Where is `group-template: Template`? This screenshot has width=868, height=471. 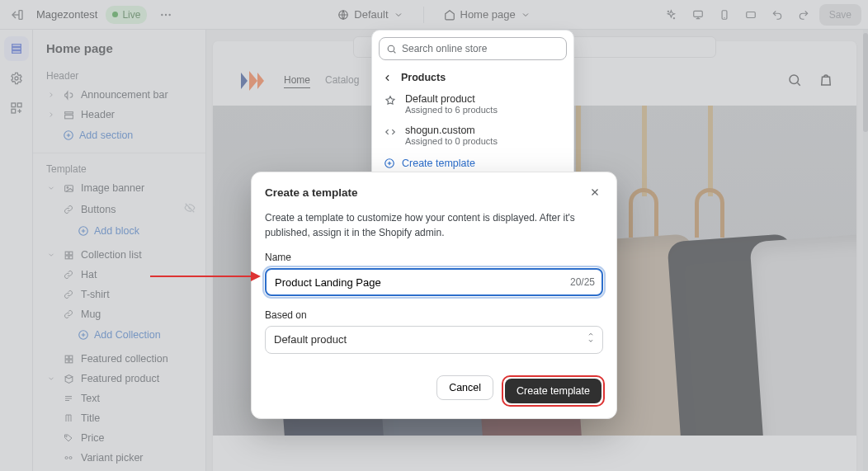
group-template: Template is located at coordinates (119, 167).